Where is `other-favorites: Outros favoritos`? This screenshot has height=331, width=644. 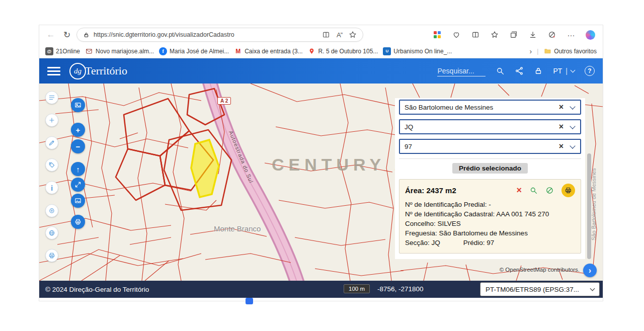 other-favorites: Outros favoritos is located at coordinates (570, 51).